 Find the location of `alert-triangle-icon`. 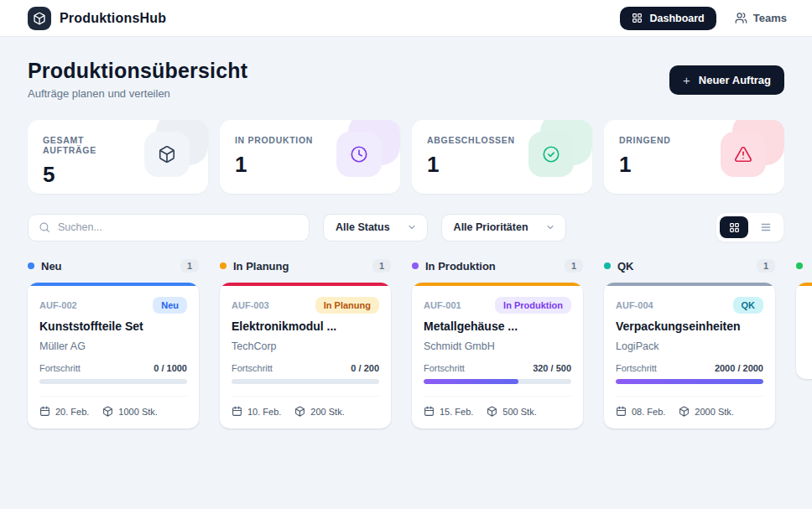

alert-triangle-icon is located at coordinates (743, 154).